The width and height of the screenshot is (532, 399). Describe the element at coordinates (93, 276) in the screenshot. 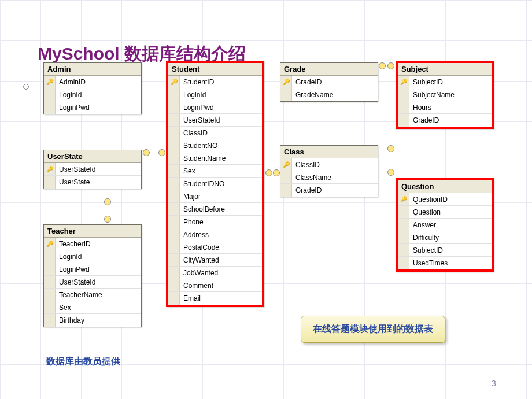

I see `table-teacher: Teacher 🔑TeacherIDLoginIdLoginPwdUserSta…` at that location.